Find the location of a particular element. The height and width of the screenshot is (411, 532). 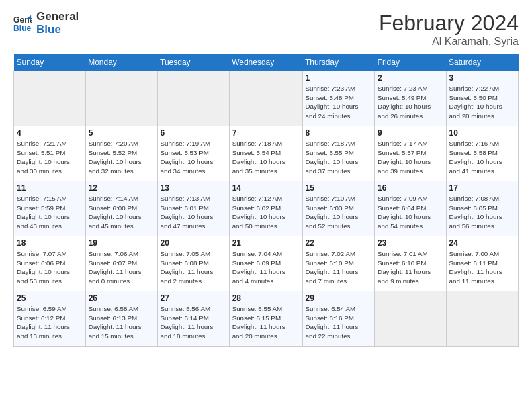

location: Al Karamah, Syria is located at coordinates (449, 42).